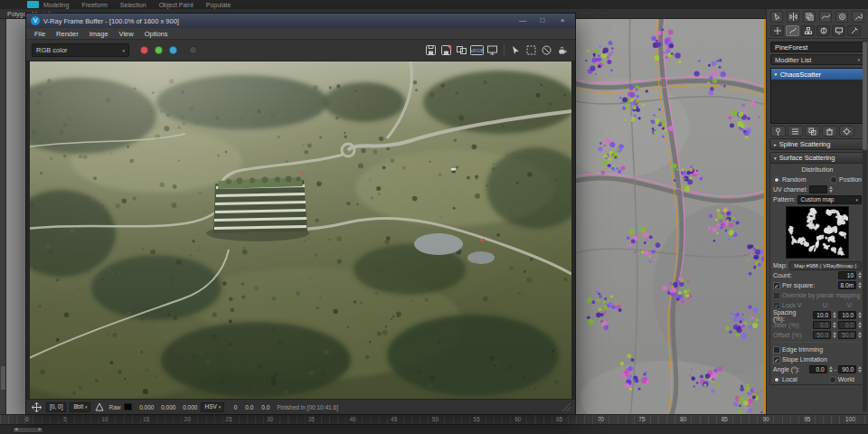 The image size is (868, 434). What do you see at coordinates (40, 34) in the screenshot?
I see `menu-file: File` at bounding box center [40, 34].